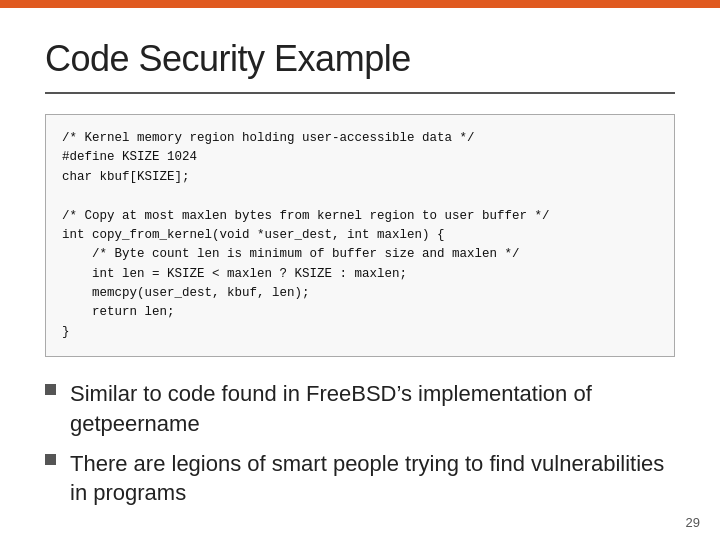 The image size is (720, 540). What do you see at coordinates (360, 408) in the screenshot?
I see `list-item: Similar to code found in FreeBSD’s imple…` at bounding box center [360, 408].